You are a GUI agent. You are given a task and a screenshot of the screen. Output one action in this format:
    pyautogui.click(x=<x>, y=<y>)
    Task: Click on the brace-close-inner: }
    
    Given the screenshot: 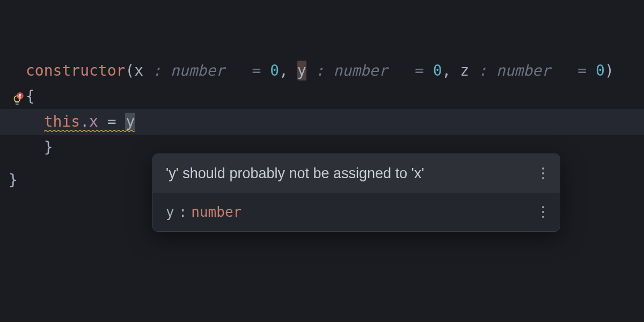 What is the action you would take?
    pyautogui.click(x=48, y=147)
    